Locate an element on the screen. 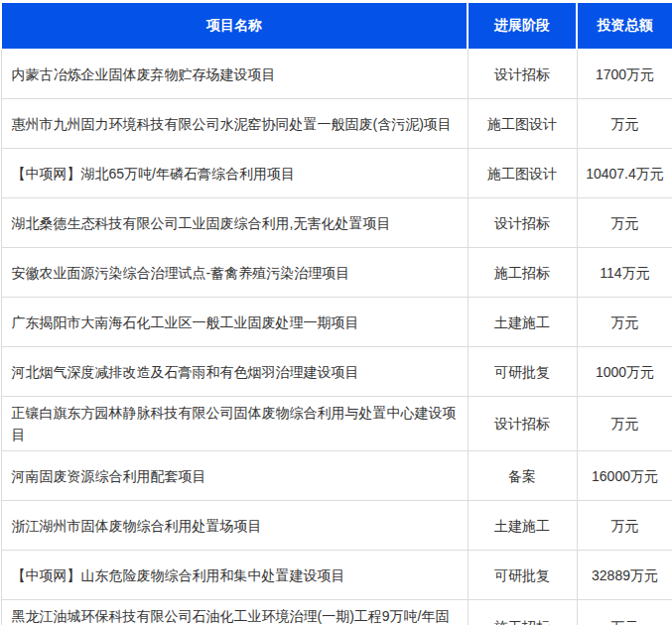 Image resolution: width=672 pixels, height=625 pixels. table-row: 正镶白旗东方园林静脉科技有限公司固体废物综合利用与处置中心建设项目 设计招标 万… is located at coordinates (336, 425).